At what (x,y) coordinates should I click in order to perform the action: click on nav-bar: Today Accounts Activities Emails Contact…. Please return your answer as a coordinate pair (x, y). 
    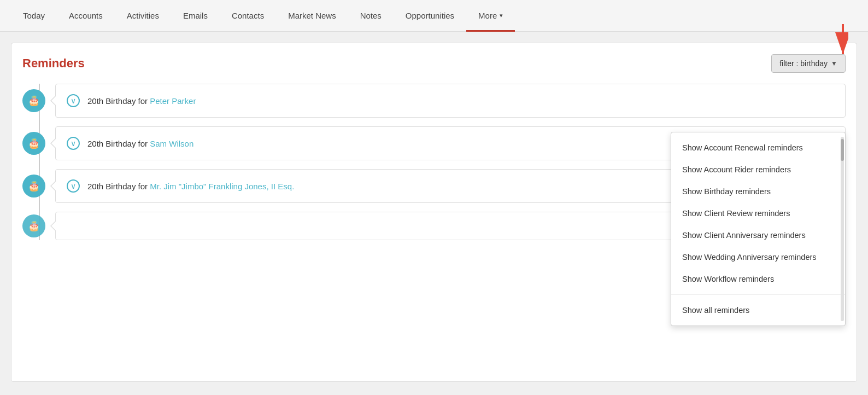
    Looking at the image, I should click on (434, 16).